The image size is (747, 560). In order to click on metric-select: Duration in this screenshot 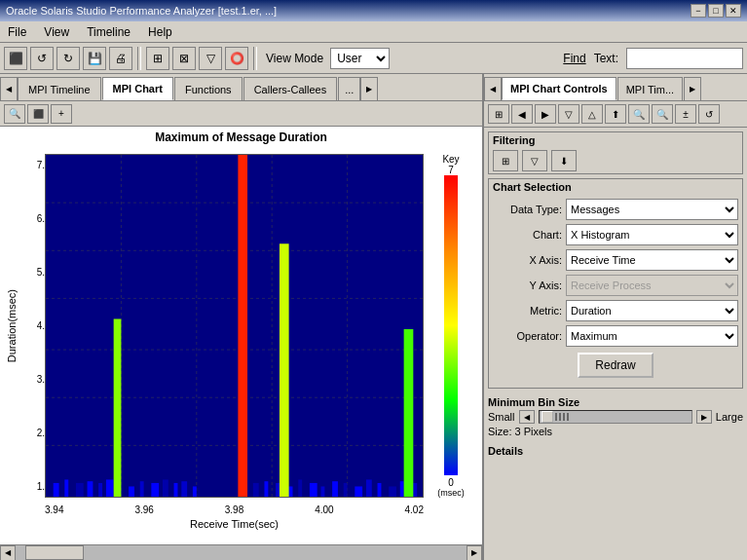, I will do `click(653, 311)`.